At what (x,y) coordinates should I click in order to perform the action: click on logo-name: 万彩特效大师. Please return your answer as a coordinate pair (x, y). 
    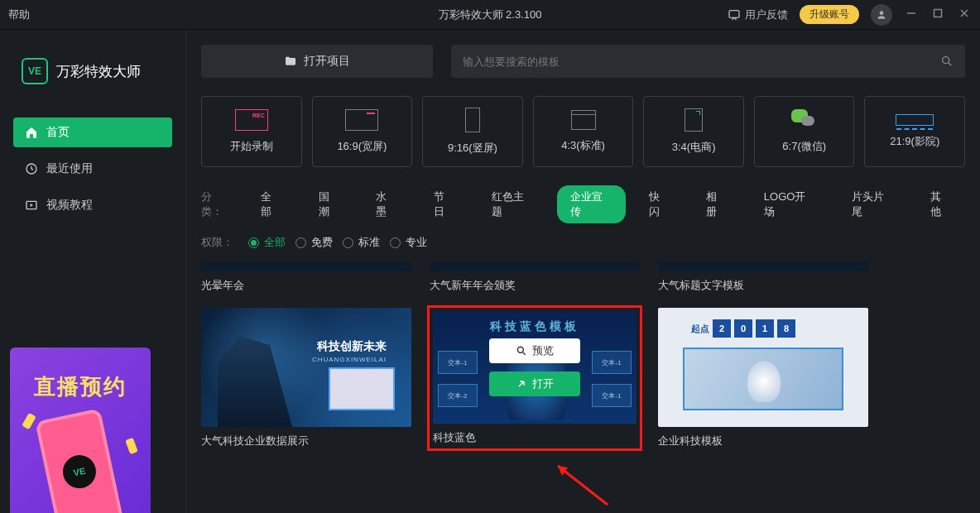
    Looking at the image, I should click on (98, 71).